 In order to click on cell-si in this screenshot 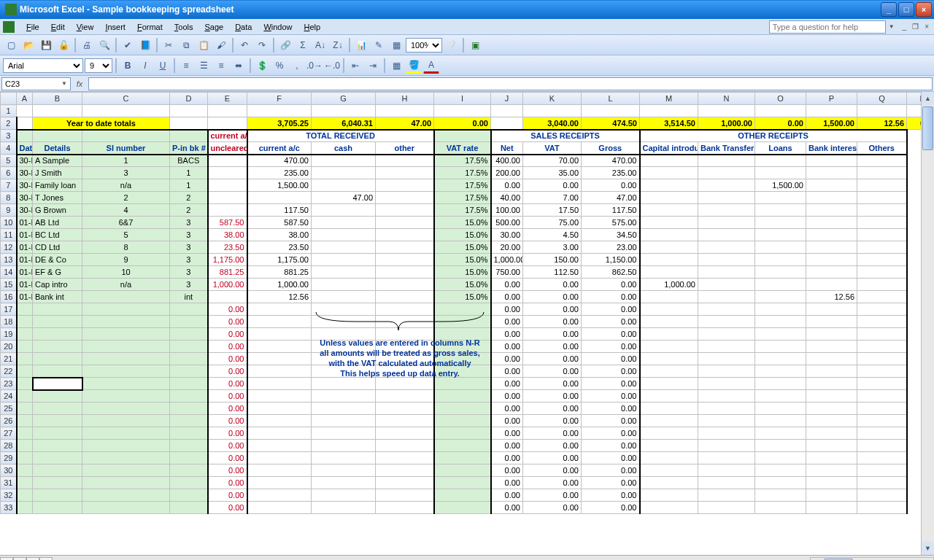, I will do `click(126, 298)`.